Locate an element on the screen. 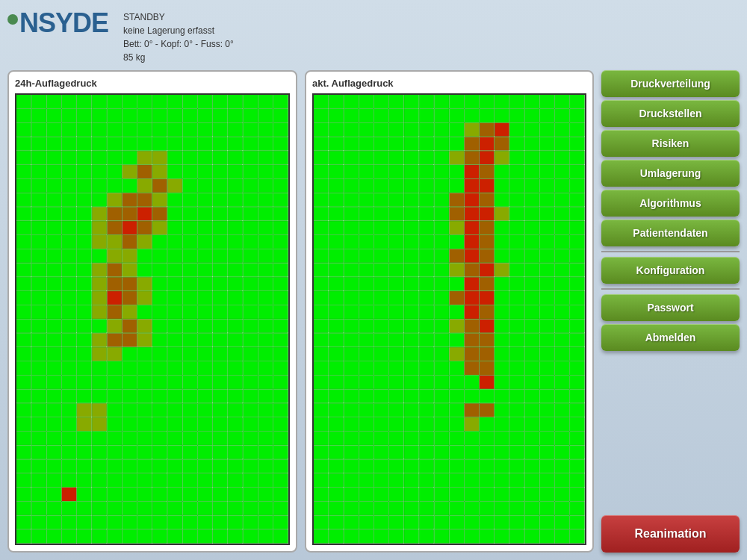 The image size is (747, 560). logo-area: NSYDE is located at coordinates (58, 23).